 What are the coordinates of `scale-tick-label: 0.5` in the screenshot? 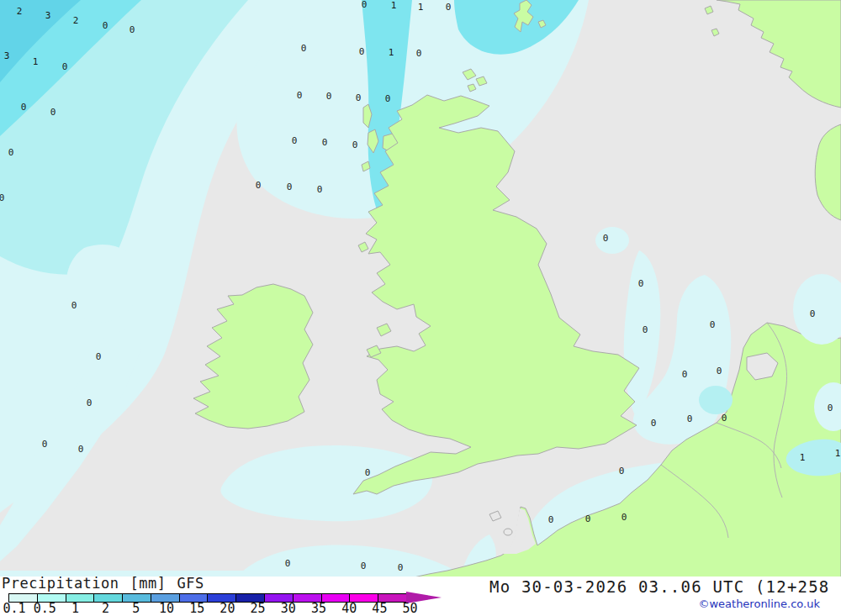 It's located at (45, 608).